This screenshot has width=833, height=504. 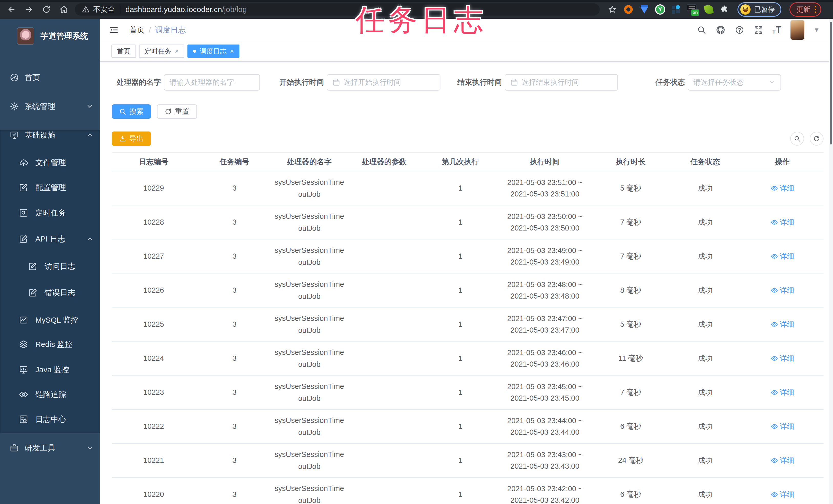 What do you see at coordinates (50, 419) in the screenshot?
I see `sidebar-item-log-center: 日志中心` at bounding box center [50, 419].